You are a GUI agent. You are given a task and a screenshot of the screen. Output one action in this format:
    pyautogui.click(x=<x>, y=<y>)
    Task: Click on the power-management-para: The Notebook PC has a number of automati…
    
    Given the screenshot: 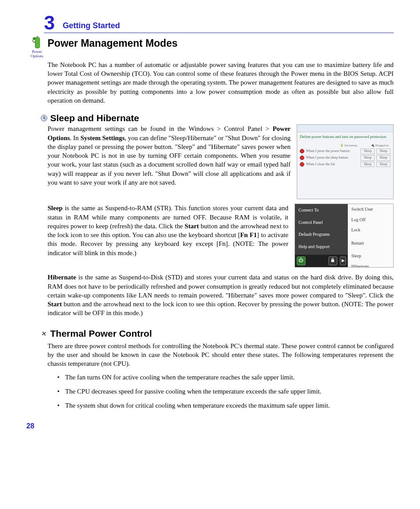 What is the action you would take?
    pyautogui.click(x=221, y=83)
    